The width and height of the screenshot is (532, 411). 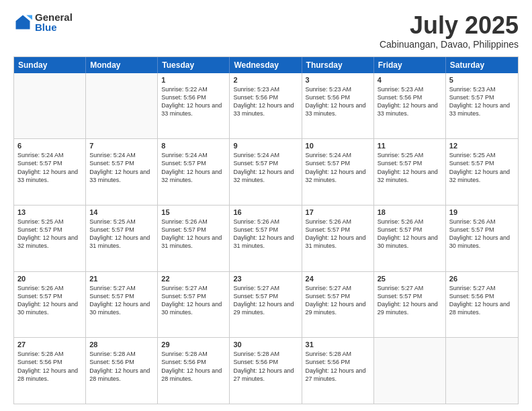 I want to click on logo-icon, so click(x=23, y=22).